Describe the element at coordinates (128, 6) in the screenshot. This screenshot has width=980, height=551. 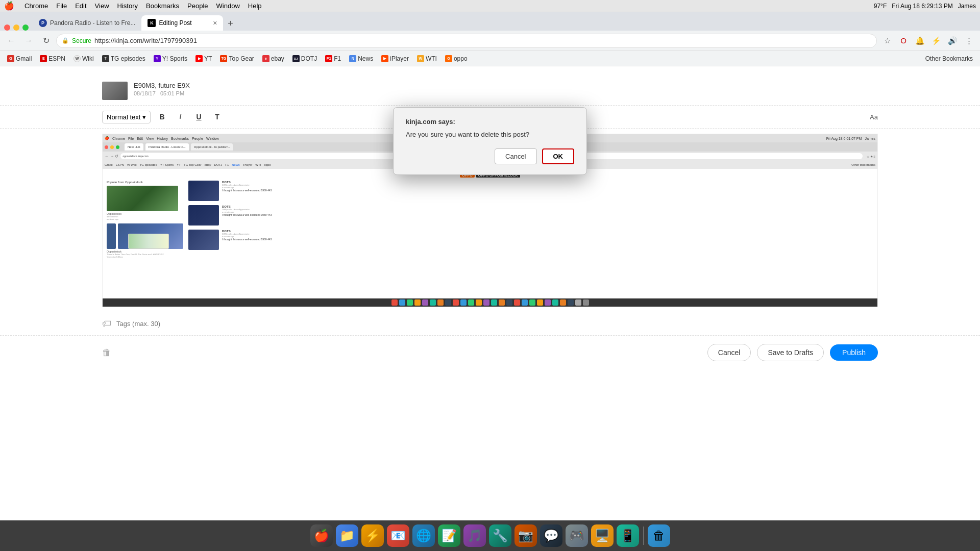
I see `menu-history: History` at that location.